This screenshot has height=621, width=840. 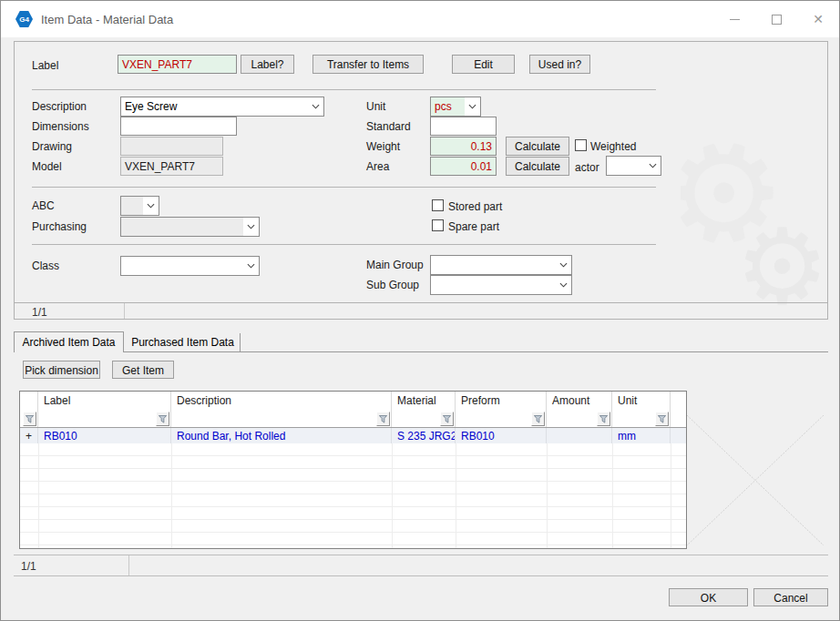 What do you see at coordinates (377, 167) in the screenshot?
I see `area-label: Area` at bounding box center [377, 167].